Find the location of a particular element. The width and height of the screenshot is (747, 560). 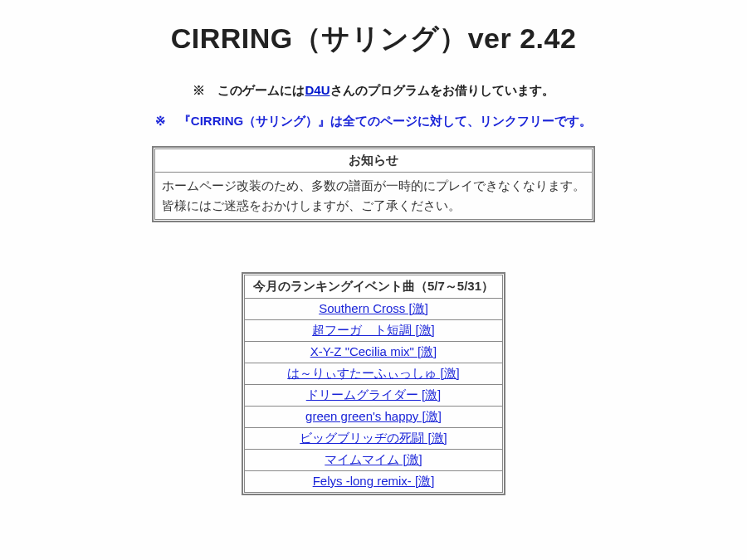

ranking-row: は～りぃすたーふぃっしゅ [激] is located at coordinates (374, 374).